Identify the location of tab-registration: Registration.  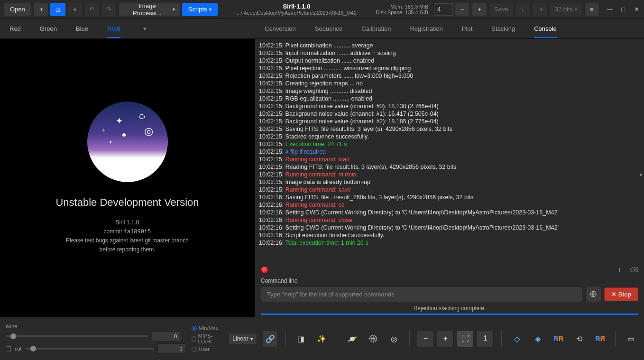
(426, 28).